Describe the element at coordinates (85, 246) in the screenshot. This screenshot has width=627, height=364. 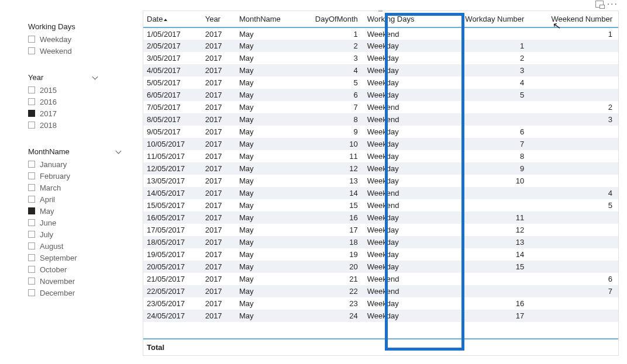
I see `slicer-item-month: August` at that location.